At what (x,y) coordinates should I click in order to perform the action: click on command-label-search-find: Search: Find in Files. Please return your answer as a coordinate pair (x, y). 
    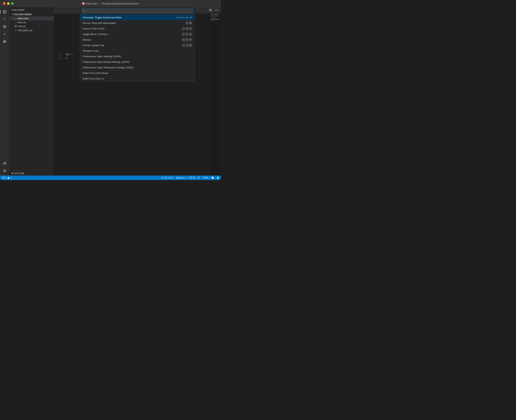
    Looking at the image, I should click on (132, 29).